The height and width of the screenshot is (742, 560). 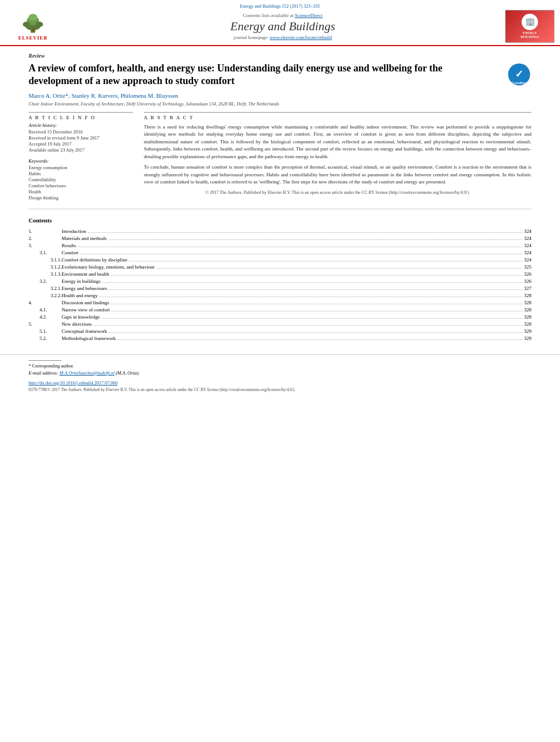 What do you see at coordinates (296, 324) in the screenshot?
I see `toc-item-label: New directions 328` at bounding box center [296, 324].